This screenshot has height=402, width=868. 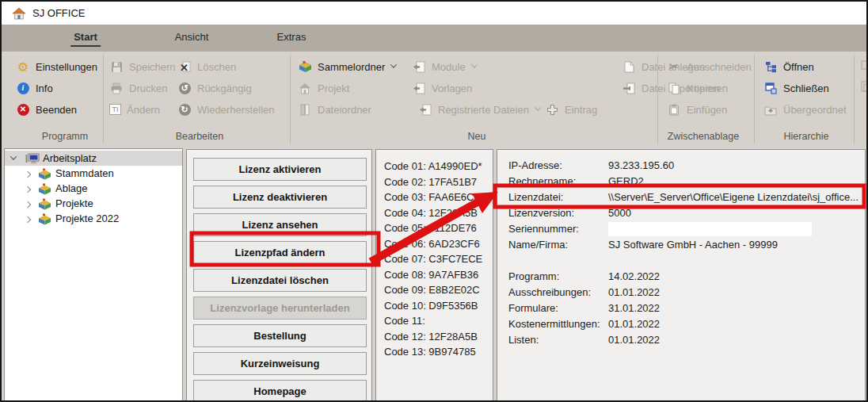 What do you see at coordinates (143, 109) in the screenshot?
I see `ribbon-item-label: Ändern` at bounding box center [143, 109].